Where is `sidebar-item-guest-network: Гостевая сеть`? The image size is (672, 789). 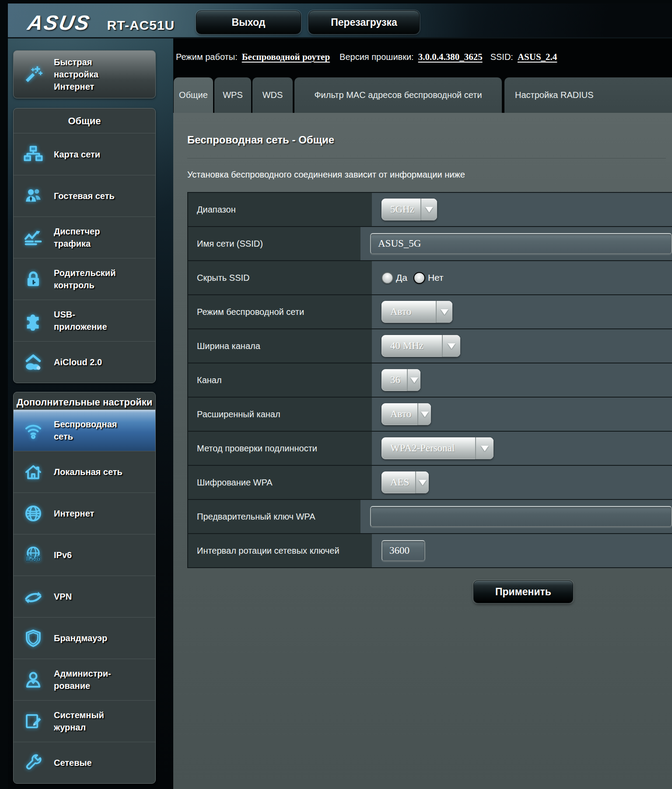
sidebar-item-guest-network: Гостевая сеть is located at coordinates (84, 196).